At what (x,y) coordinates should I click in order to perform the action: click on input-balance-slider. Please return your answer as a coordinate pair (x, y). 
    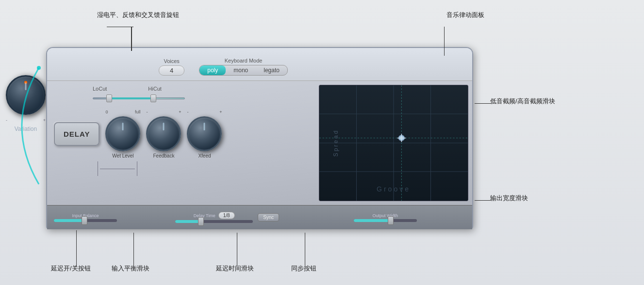
    Looking at the image, I should click on (85, 221).